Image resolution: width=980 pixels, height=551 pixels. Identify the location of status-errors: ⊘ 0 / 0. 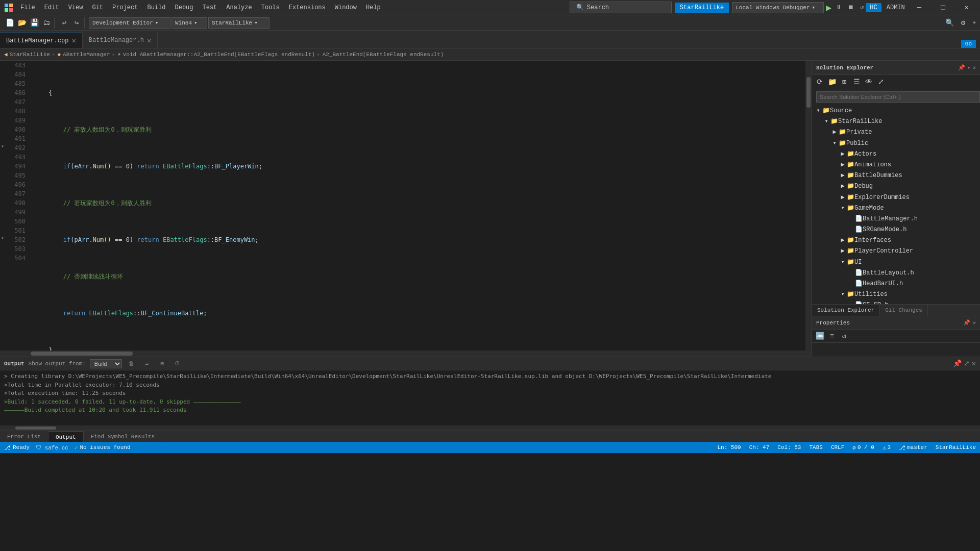
(864, 448).